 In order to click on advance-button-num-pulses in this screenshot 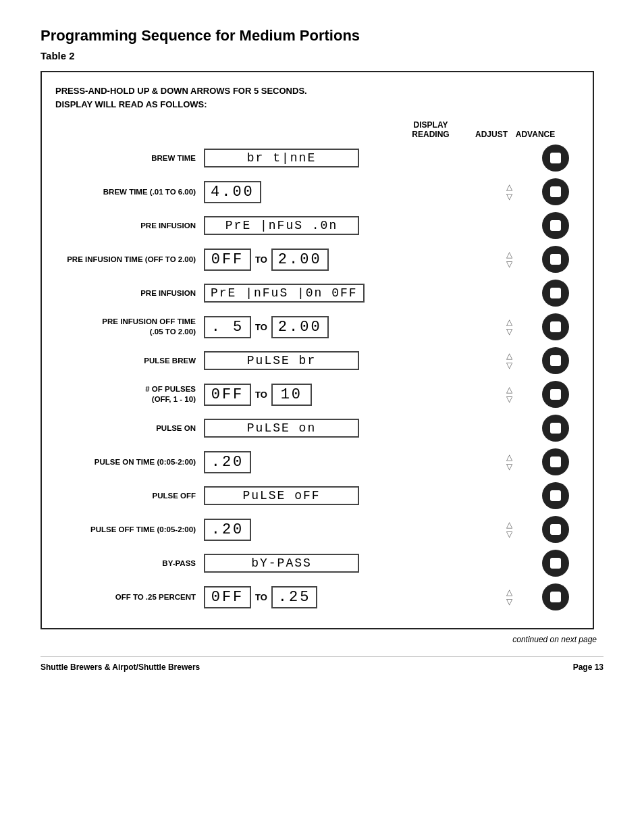, I will do `click(556, 394)`.